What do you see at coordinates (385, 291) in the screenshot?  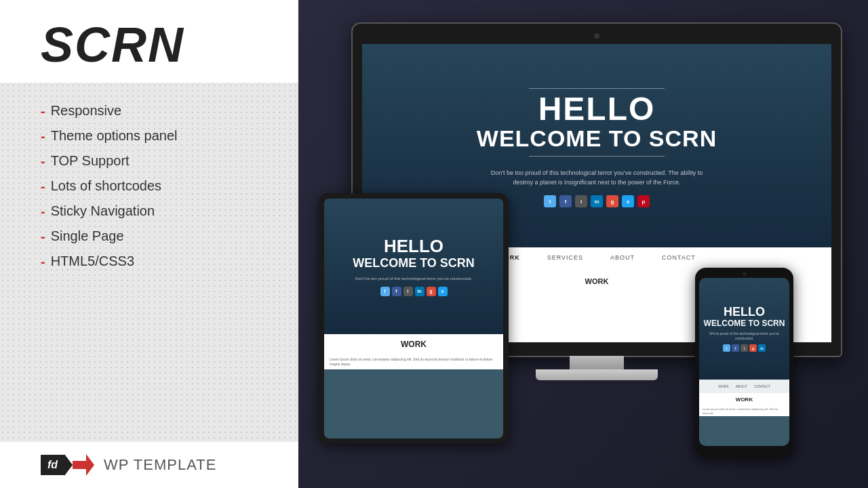 I see `tablet-twitter-icon: t` at bounding box center [385, 291].